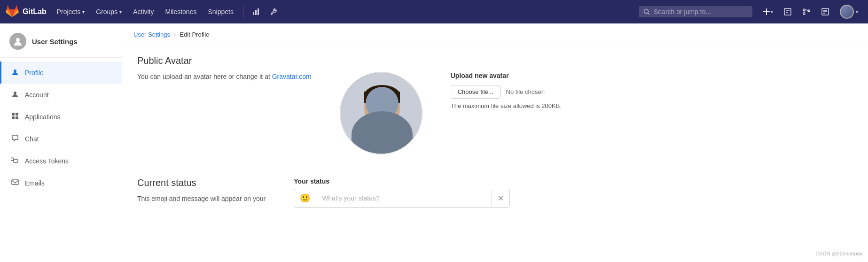 This screenshot has width=868, height=262. I want to click on top-navigation: GitLab Projects ▾ Groups ▾ Activity Mile…, so click(434, 12).